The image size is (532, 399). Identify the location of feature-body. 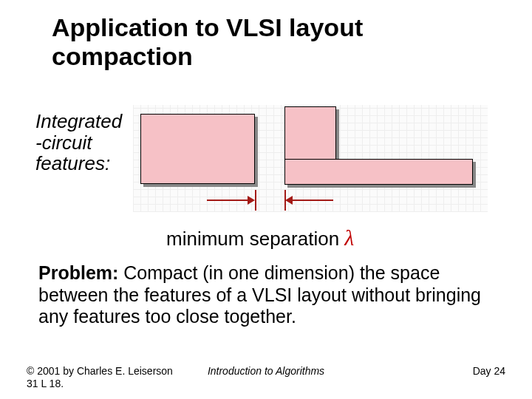
(198, 149).